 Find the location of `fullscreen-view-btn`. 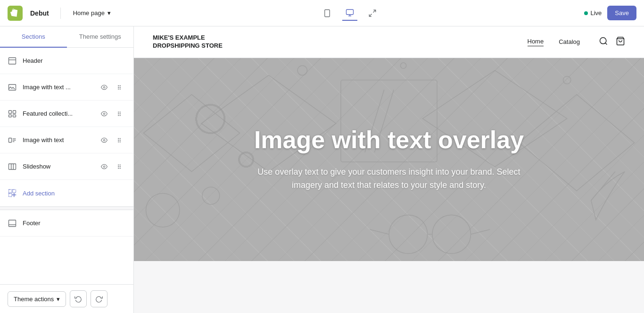

fullscreen-view-btn is located at coordinates (372, 13).